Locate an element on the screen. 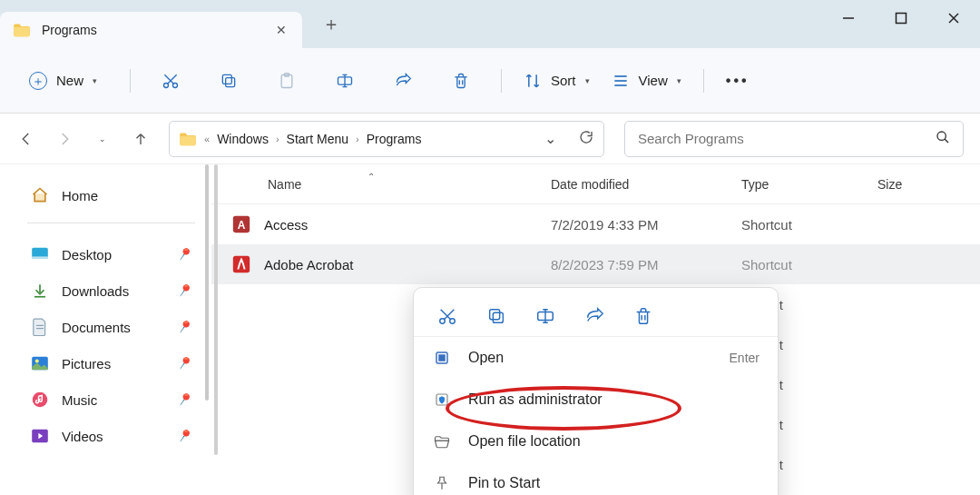 The height and width of the screenshot is (495, 980). sort-icon is located at coordinates (533, 81).